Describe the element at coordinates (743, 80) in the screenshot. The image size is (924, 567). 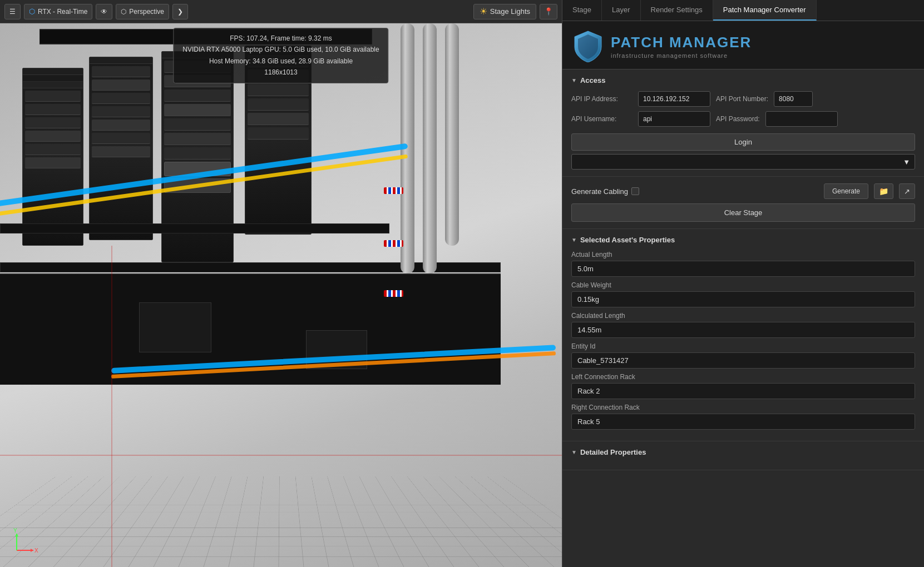
I see `access-section-header: ▼ Access` at that location.